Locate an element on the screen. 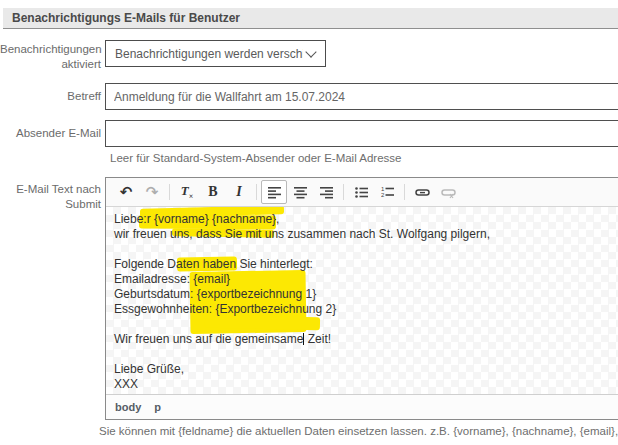  sender-email-label: Absender E-Mail is located at coordinates (50, 134).